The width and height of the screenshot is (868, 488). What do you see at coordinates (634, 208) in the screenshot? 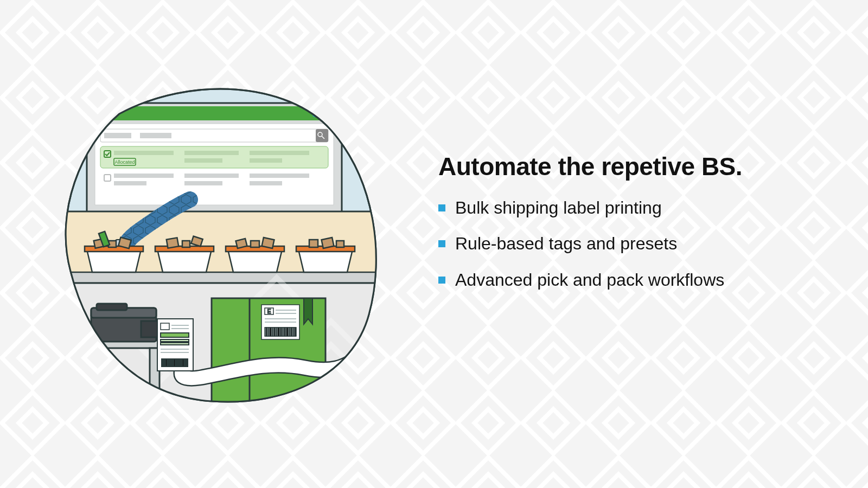
I see `list-item: Bulk shipping label printing` at bounding box center [634, 208].